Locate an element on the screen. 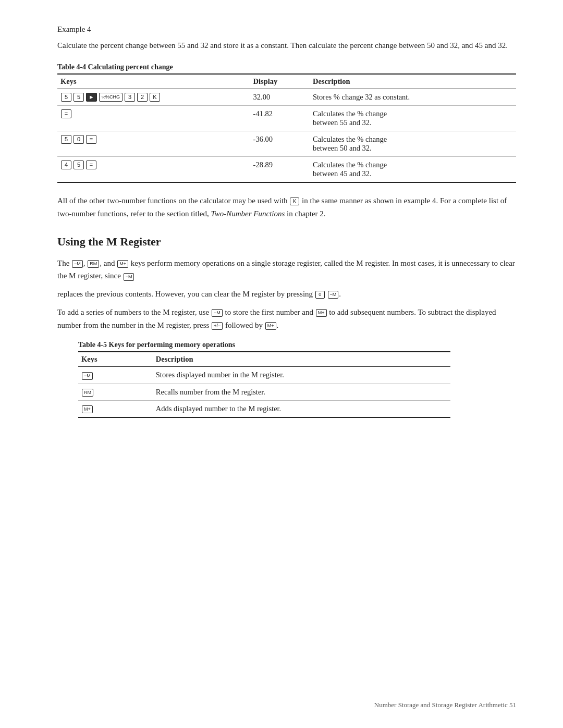  keys-cell: 5 0 = is located at coordinates (154, 144).